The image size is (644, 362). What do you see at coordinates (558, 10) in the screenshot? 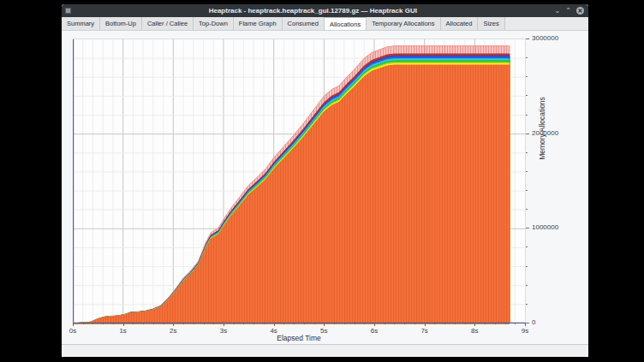
I see `minimize-button: ⌄` at bounding box center [558, 10].